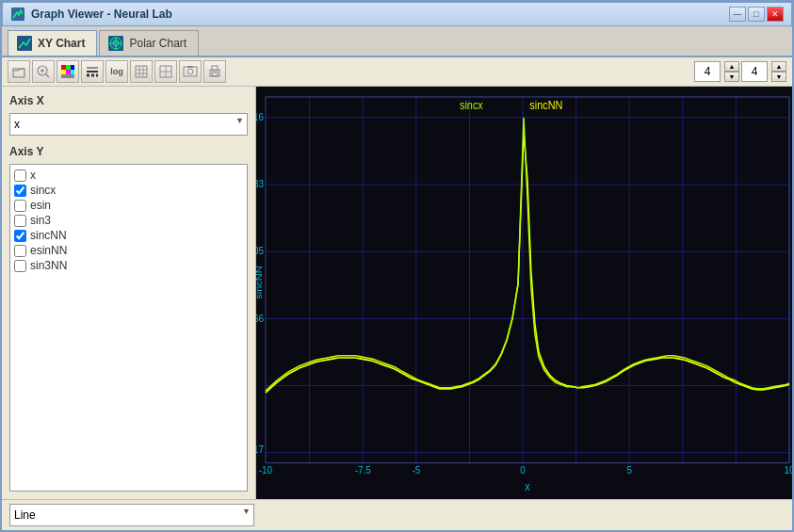  What do you see at coordinates (397, 14) in the screenshot?
I see `title-bar: Graph Viewer - Neural Lab — □ ✕` at bounding box center [397, 14].